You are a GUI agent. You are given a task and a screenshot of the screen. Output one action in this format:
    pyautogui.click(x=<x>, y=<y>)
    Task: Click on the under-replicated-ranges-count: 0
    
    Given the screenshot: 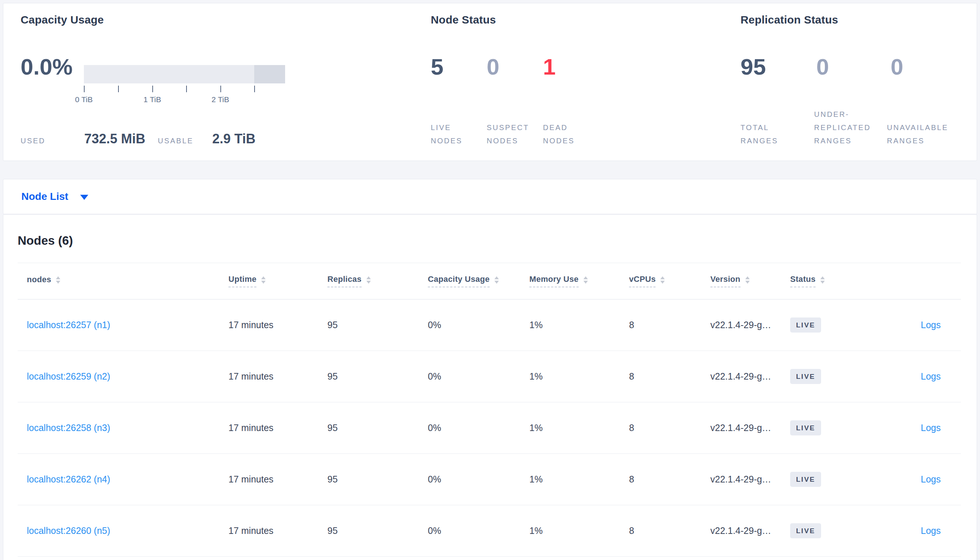 What is the action you would take?
    pyautogui.click(x=823, y=67)
    